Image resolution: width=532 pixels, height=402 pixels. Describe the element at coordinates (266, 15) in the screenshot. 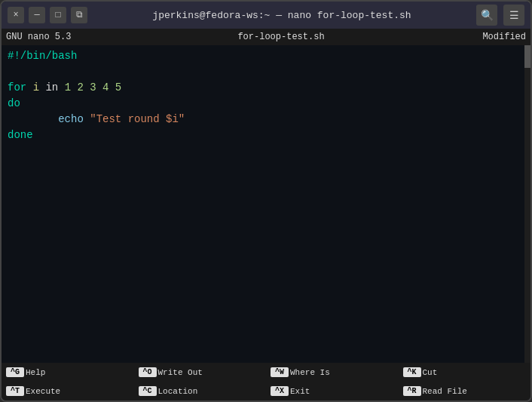

I see `title-bar: × — □ ⧉ jperkins@fedora-ws:~ — nano for-…` at that location.